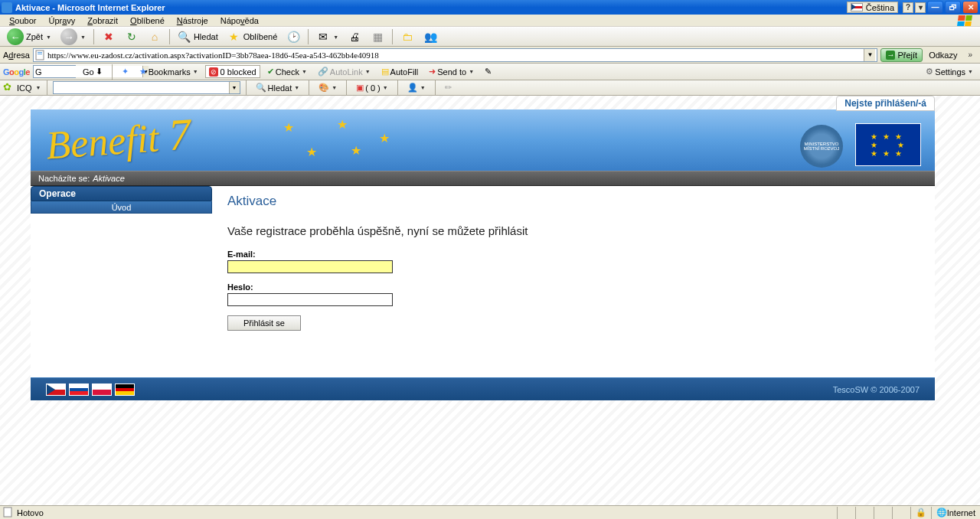 The height and width of the screenshot is (519, 980). Describe the element at coordinates (61, 21) in the screenshot. I see `menu-edit: Úpravy` at that location.